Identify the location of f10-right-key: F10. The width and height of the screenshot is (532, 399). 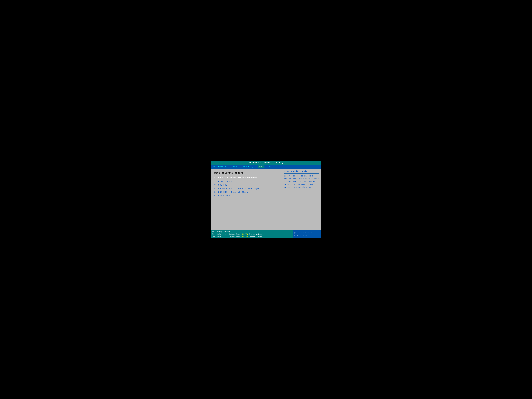
(296, 236).